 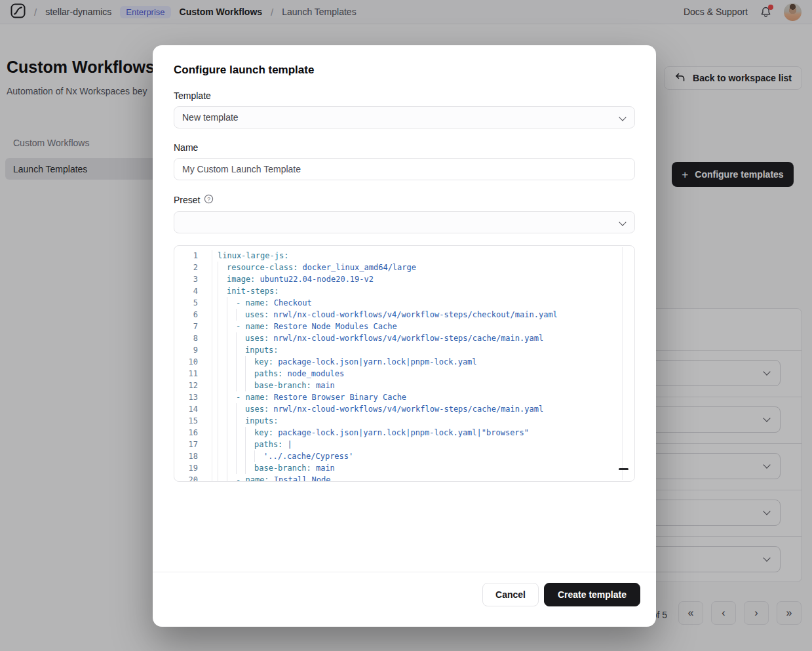 What do you see at coordinates (404, 478) in the screenshot?
I see `code-line: 20- name: Install Node` at bounding box center [404, 478].